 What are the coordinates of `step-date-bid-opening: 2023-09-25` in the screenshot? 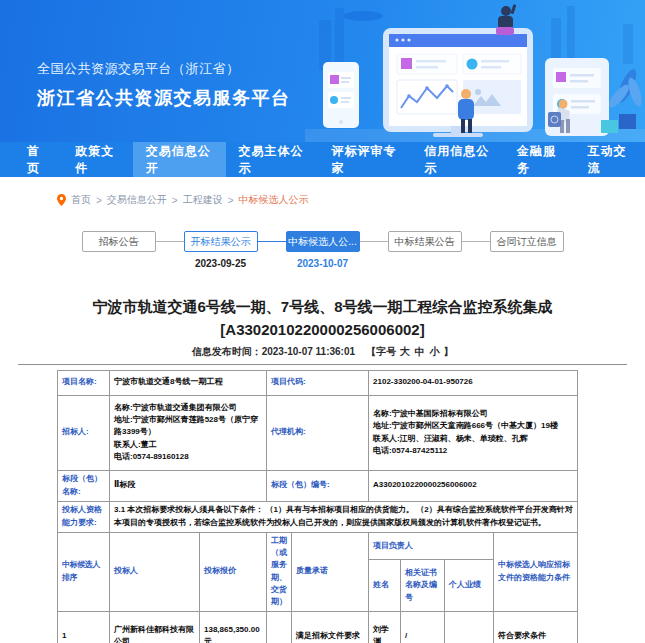 It's located at (221, 264).